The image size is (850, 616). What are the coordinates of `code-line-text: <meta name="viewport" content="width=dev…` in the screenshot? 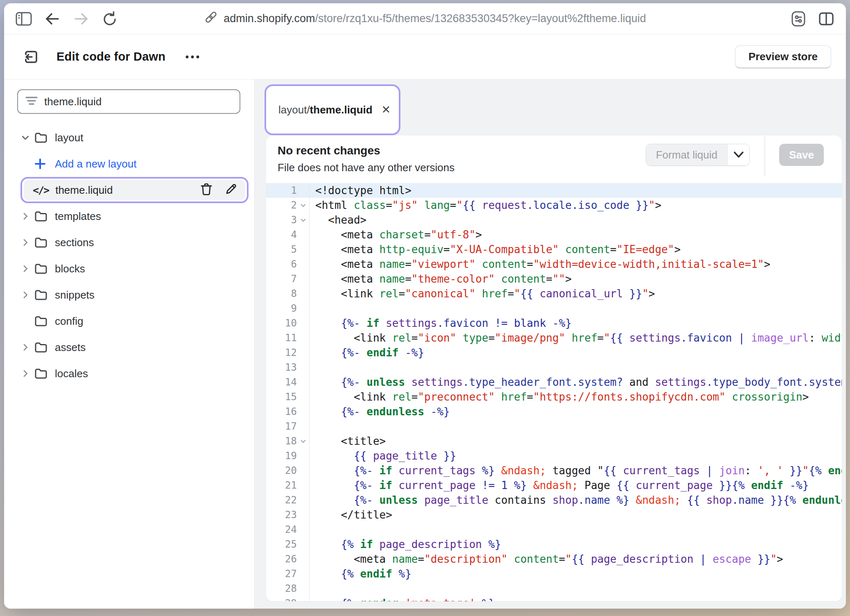 It's located at (540, 264).